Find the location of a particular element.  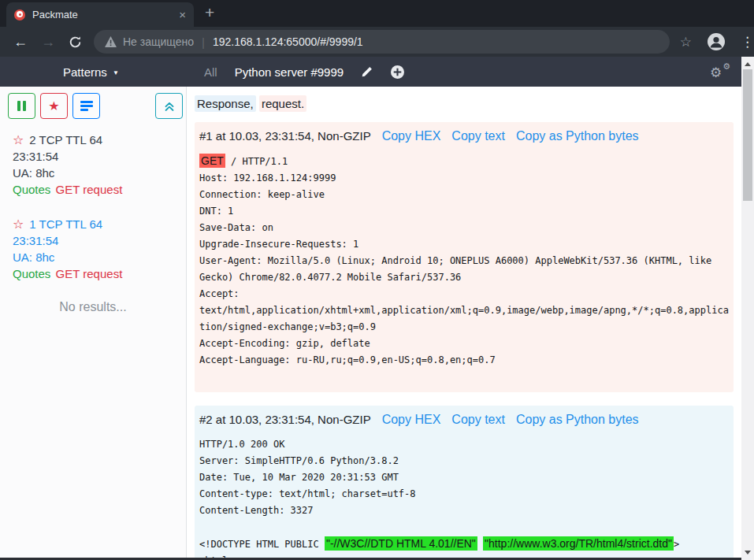

address-bar: Не защищено | 192.168.1.124:65000/#/9999… is located at coordinates (381, 42).